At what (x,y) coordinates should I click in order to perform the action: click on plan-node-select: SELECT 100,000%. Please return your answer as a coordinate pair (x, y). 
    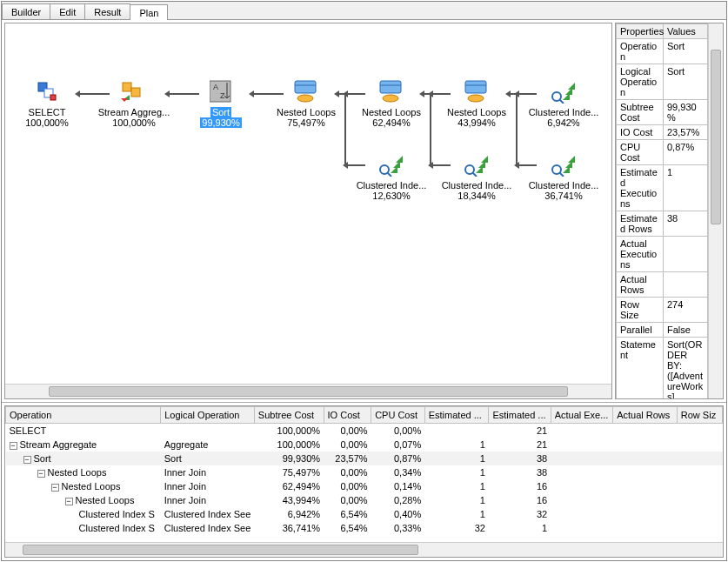
    Looking at the image, I should click on (47, 103).